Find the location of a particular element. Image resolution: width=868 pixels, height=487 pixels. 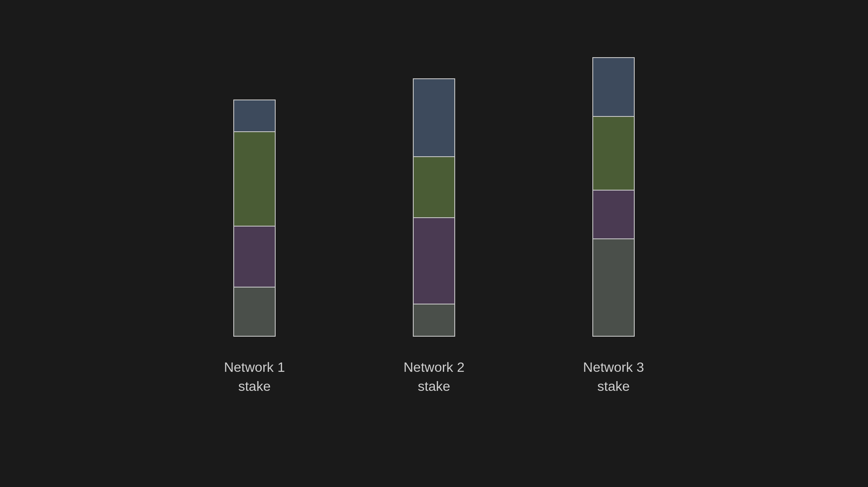

label-network-3-line1: Network 3 is located at coordinates (614, 367).